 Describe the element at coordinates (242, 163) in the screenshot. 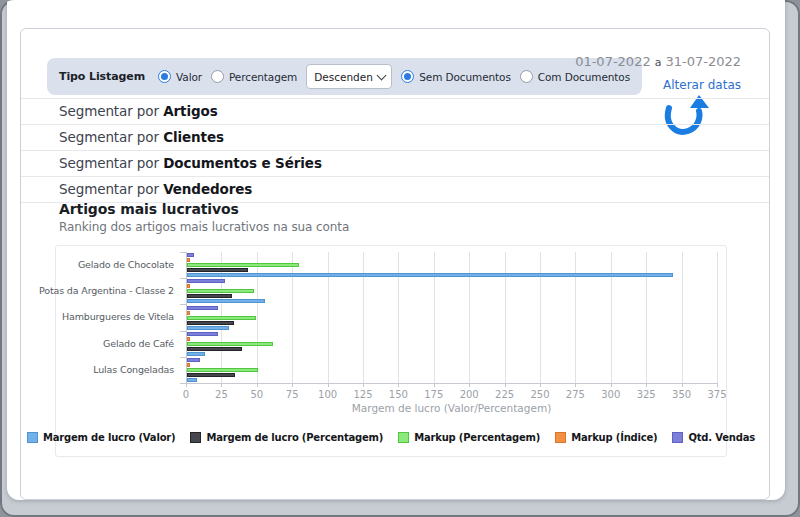

I see `segment-name: Documentos e Séries` at that location.